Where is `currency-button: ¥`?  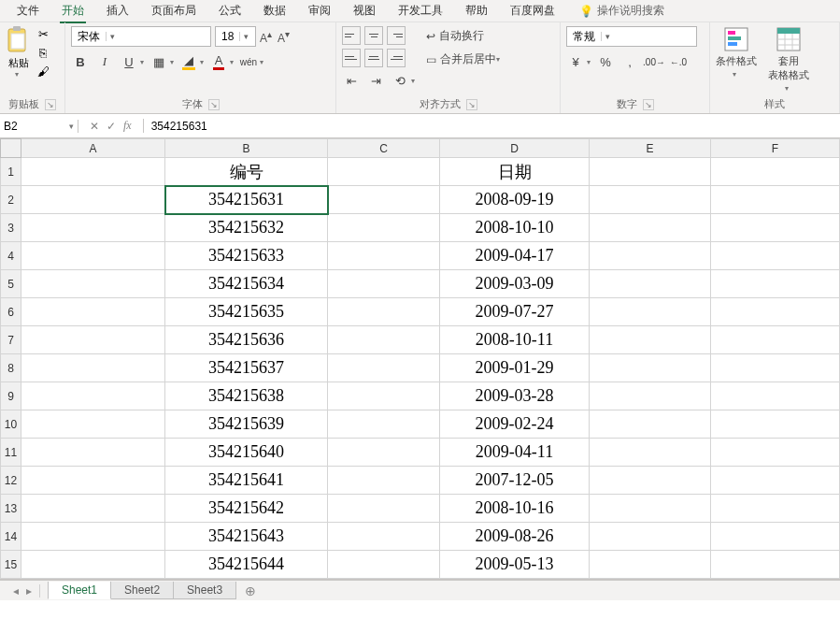
currency-button: ¥ is located at coordinates (576, 62).